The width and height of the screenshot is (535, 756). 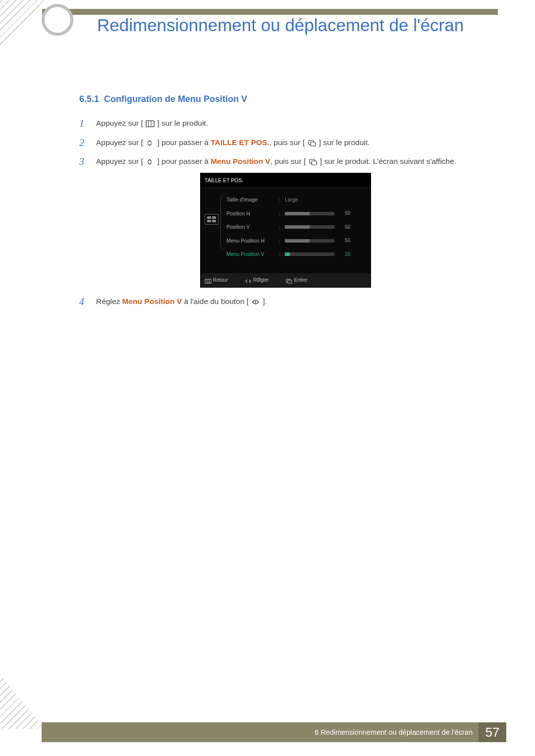 I want to click on osd-category-icon, so click(x=212, y=219).